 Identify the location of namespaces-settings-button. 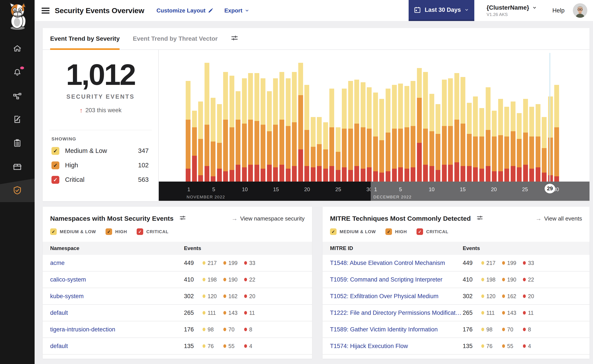
(183, 219).